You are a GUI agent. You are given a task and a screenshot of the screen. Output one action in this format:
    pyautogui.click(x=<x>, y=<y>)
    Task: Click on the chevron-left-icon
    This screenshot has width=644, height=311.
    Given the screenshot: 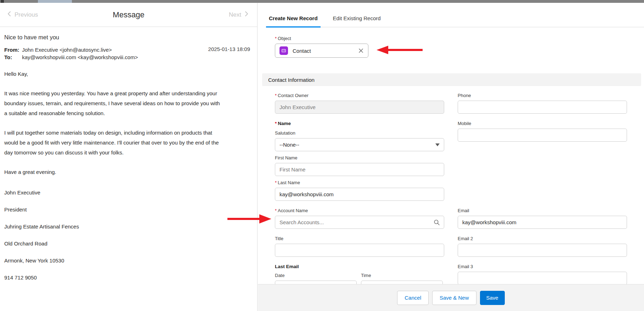 What is the action you would take?
    pyautogui.click(x=9, y=15)
    